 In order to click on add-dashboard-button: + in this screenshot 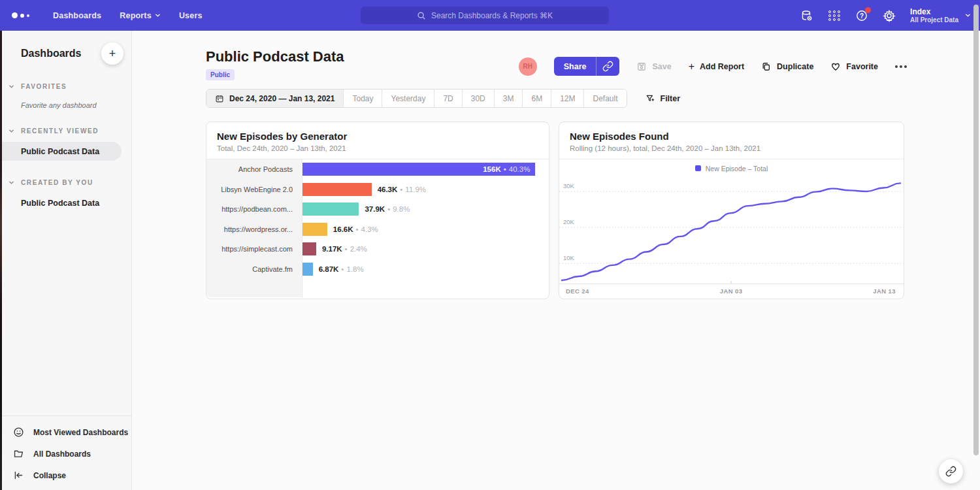, I will do `click(112, 54)`.